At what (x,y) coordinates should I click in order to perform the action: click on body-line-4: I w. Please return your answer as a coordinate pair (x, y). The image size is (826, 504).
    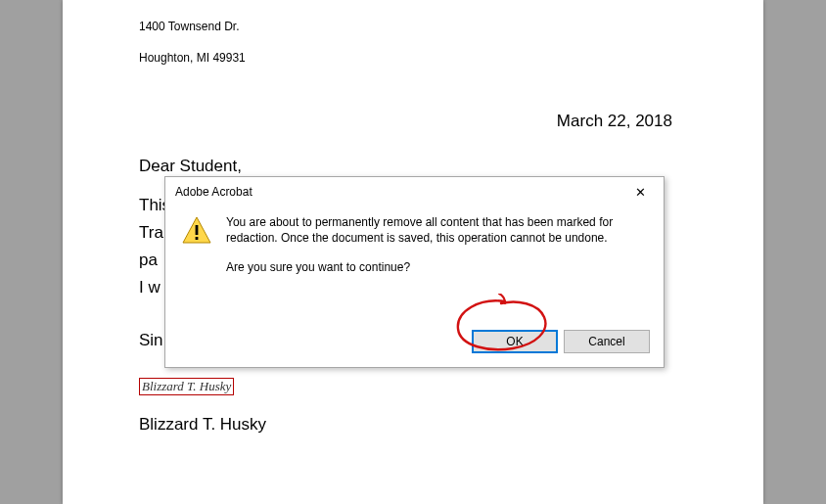
    Looking at the image, I should click on (150, 288).